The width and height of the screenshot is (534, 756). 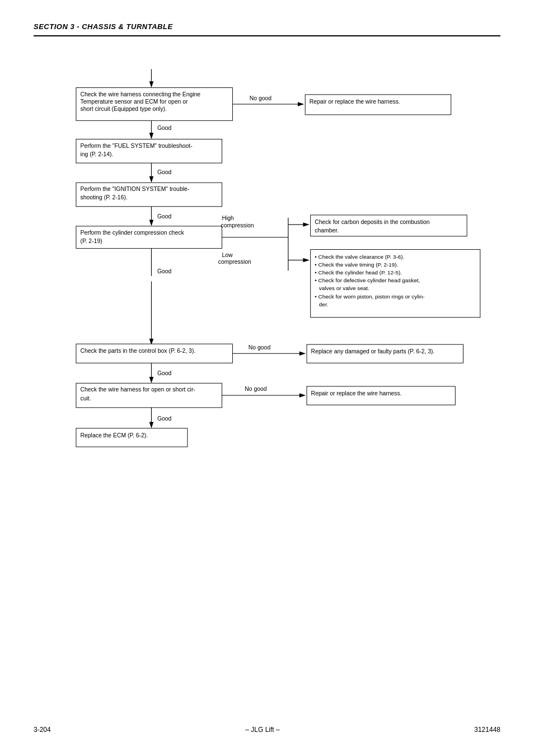 What do you see at coordinates (487, 730) in the screenshot?
I see `footer-right: 3121448` at bounding box center [487, 730].